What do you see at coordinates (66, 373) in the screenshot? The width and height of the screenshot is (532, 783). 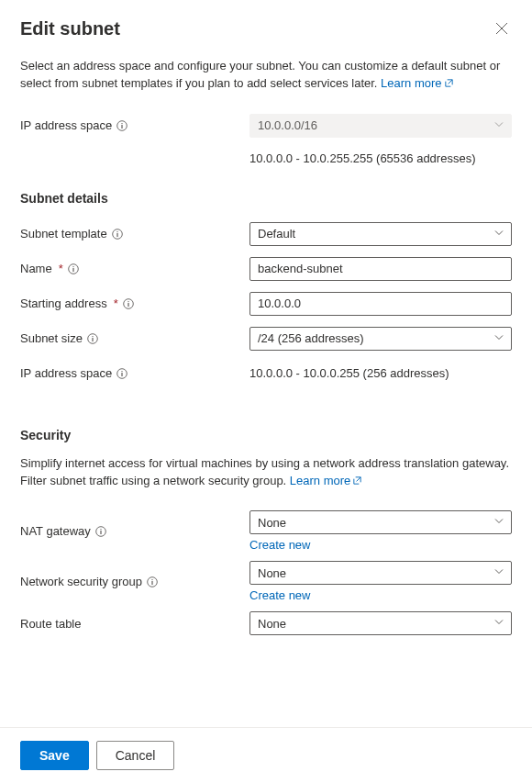 I see `subnet-ip-space-label: IP address space` at bounding box center [66, 373].